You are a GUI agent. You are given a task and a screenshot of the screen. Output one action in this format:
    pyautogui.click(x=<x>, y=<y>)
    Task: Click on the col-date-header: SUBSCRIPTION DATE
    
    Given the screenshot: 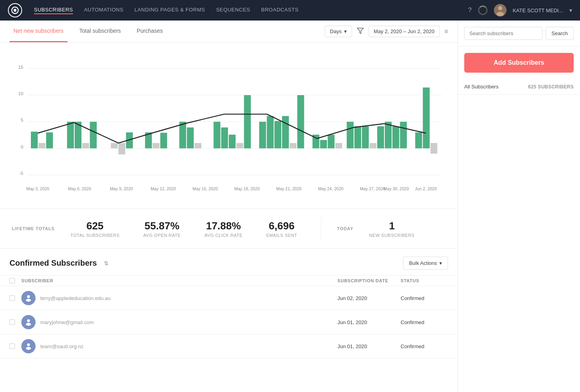 What is the action you would take?
    pyautogui.click(x=369, y=281)
    